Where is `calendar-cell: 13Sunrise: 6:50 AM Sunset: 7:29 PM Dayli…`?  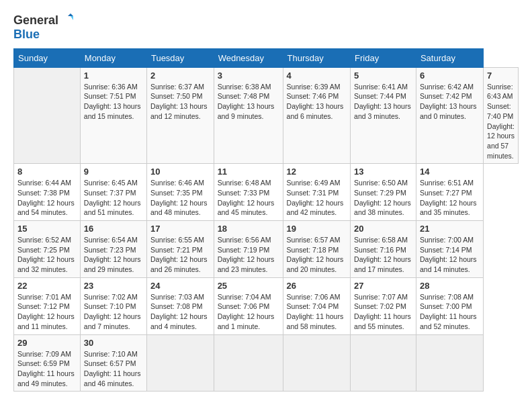 calendar-cell: 13Sunrise: 6:50 AM Sunset: 7:29 PM Dayli… is located at coordinates (384, 192).